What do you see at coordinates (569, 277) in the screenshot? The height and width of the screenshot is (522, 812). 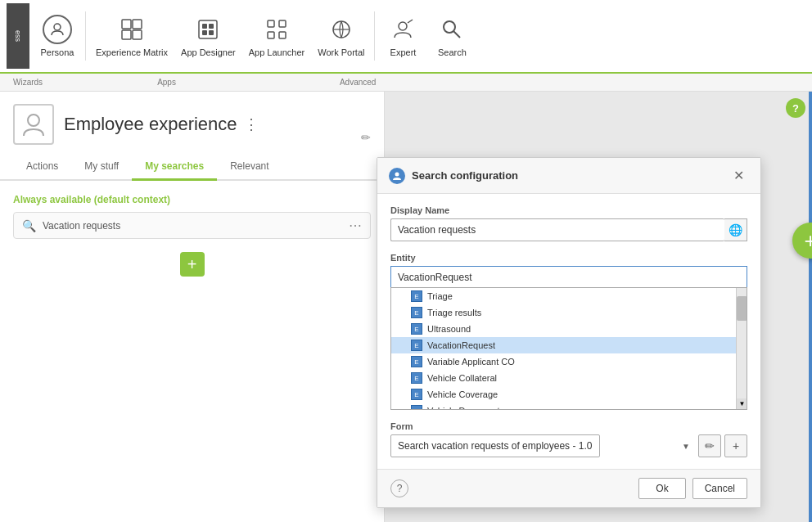 I see `entity-selected-display: VacationRequest` at bounding box center [569, 277].